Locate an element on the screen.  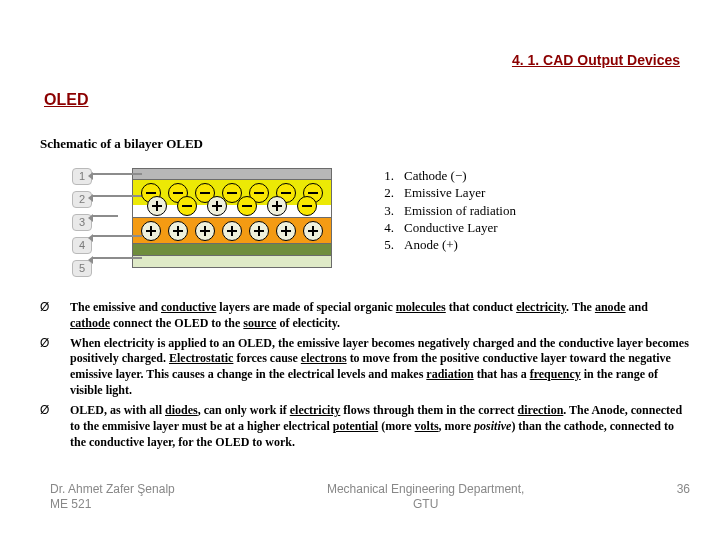
legend-item: 3. Emission of radiation is located at coordinates (446, 211).